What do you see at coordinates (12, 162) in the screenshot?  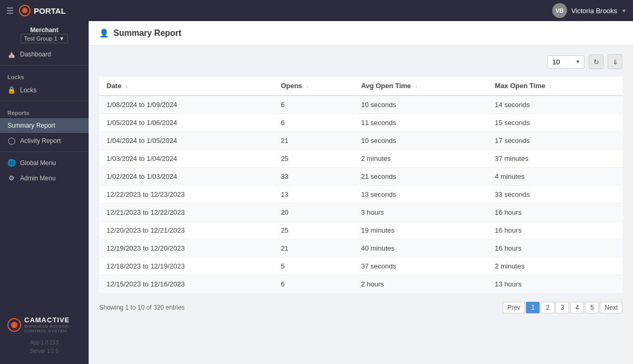 I see `global-icon: 🌐` at bounding box center [12, 162].